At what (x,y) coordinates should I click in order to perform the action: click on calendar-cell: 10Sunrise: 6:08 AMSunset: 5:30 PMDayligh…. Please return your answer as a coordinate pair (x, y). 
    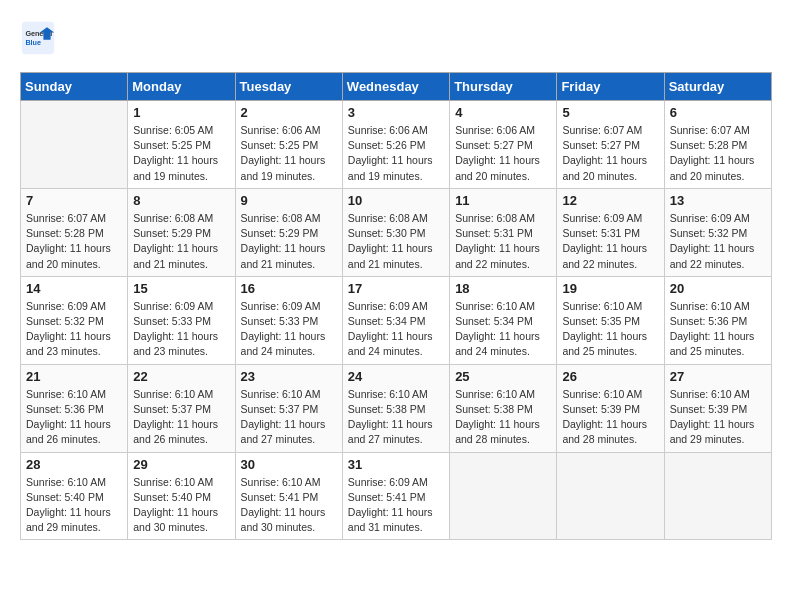
    Looking at the image, I should click on (396, 232).